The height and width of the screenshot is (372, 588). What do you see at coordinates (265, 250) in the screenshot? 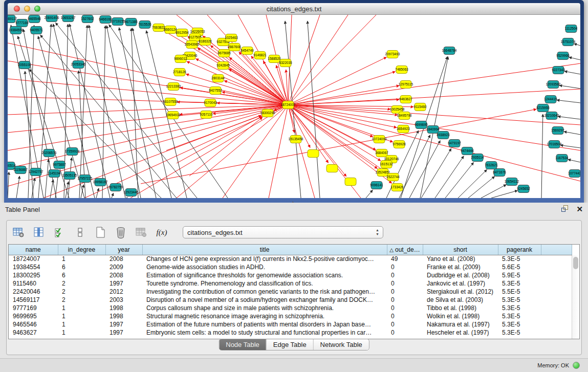
I see `column-header-title: title` at bounding box center [265, 250].